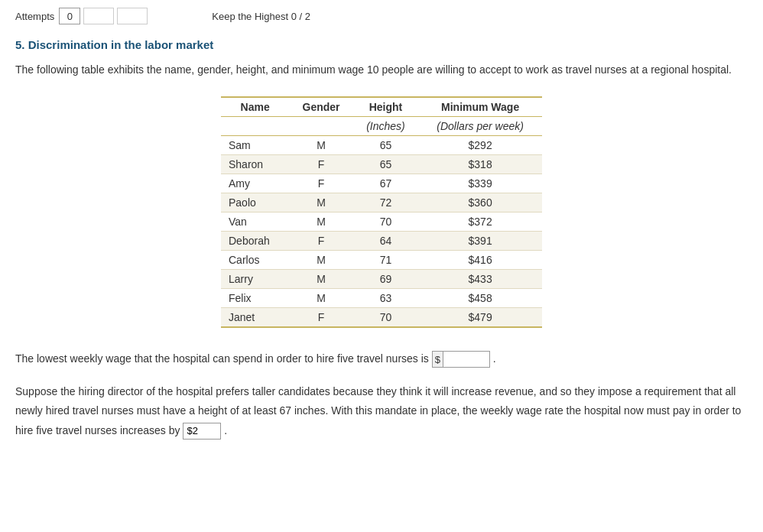 This screenshot has width=763, height=532. I want to click on table-row: Amy F 67 $339, so click(382, 183).